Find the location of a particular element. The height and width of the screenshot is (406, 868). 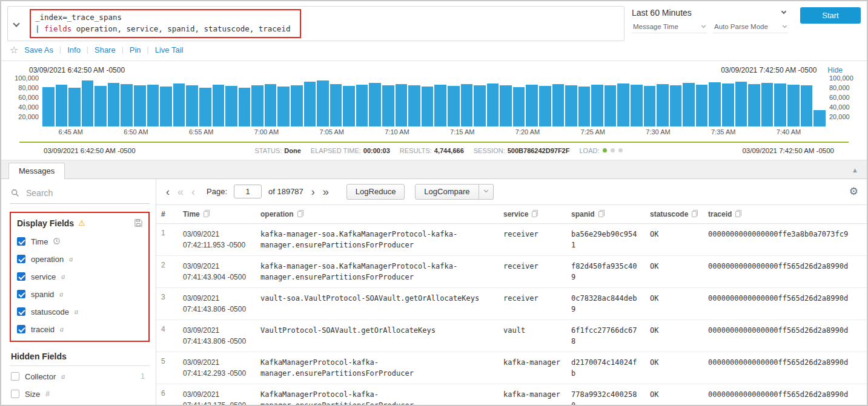

logreduce-button: LogReduce is located at coordinates (376, 192).